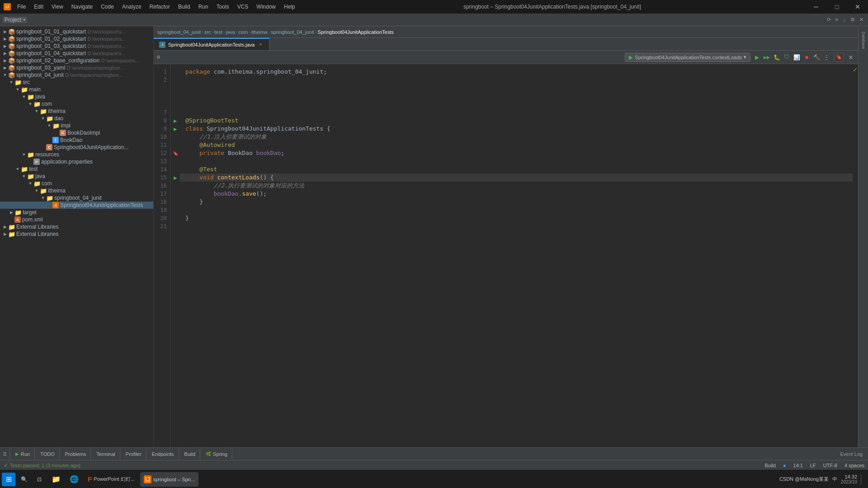 The height and width of the screenshot is (488, 868). Describe the element at coordinates (15, 20) in the screenshot. I see `project-dropdown: Project ▾` at that location.